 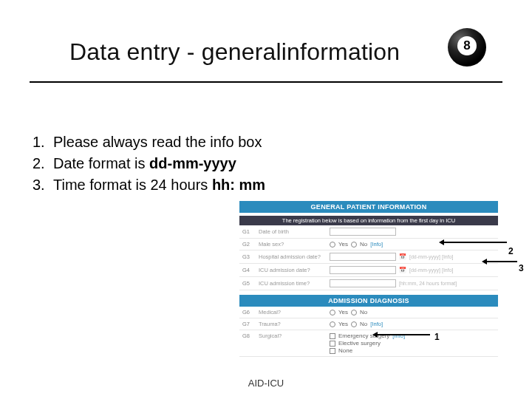 I want to click on ball-number: 8, so click(x=467, y=46).